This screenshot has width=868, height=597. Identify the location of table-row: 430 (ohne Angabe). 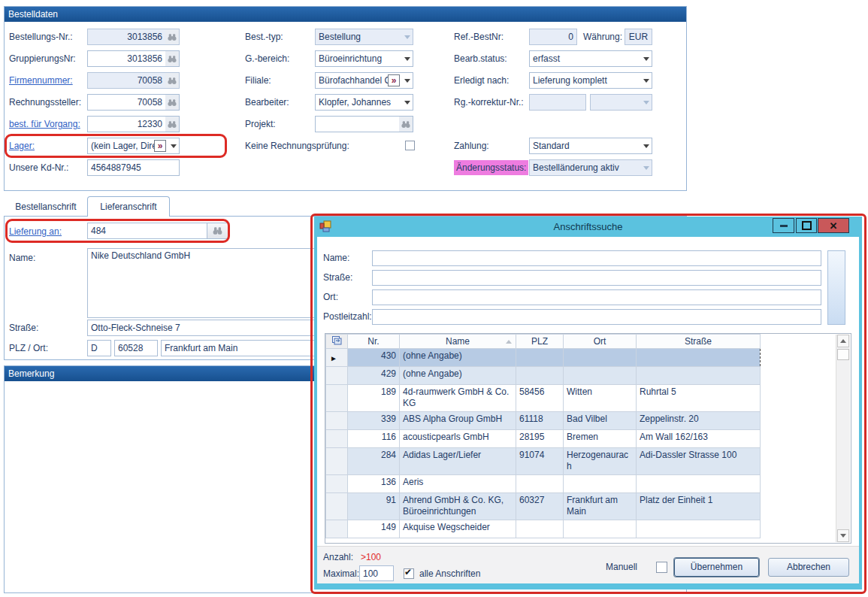
(543, 358).